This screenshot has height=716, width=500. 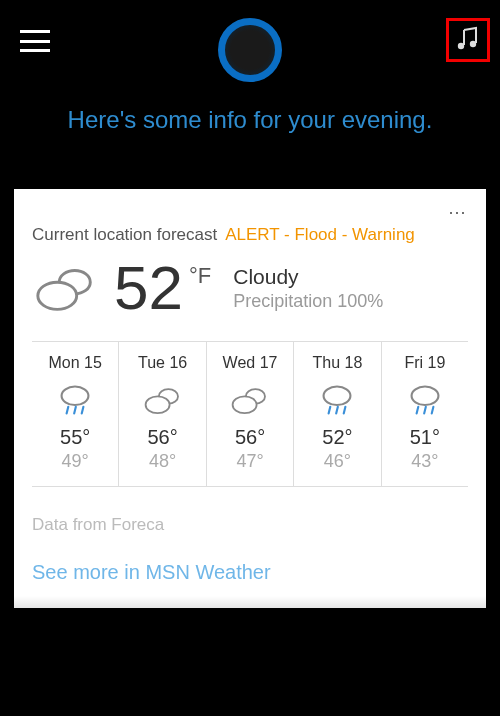 What do you see at coordinates (75, 438) in the screenshot?
I see `forecast-day-high: 55°` at bounding box center [75, 438].